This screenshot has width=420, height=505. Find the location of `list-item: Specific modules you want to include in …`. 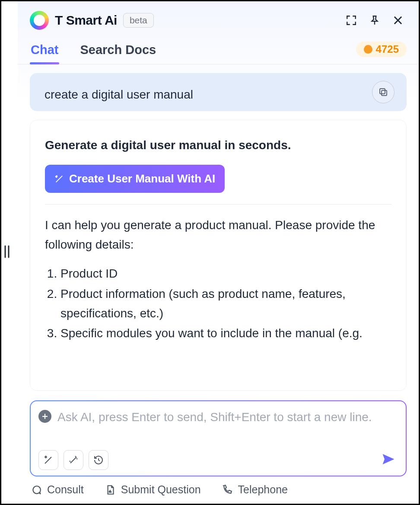

list-item: Specific modules you want to include in … is located at coordinates (226, 334).